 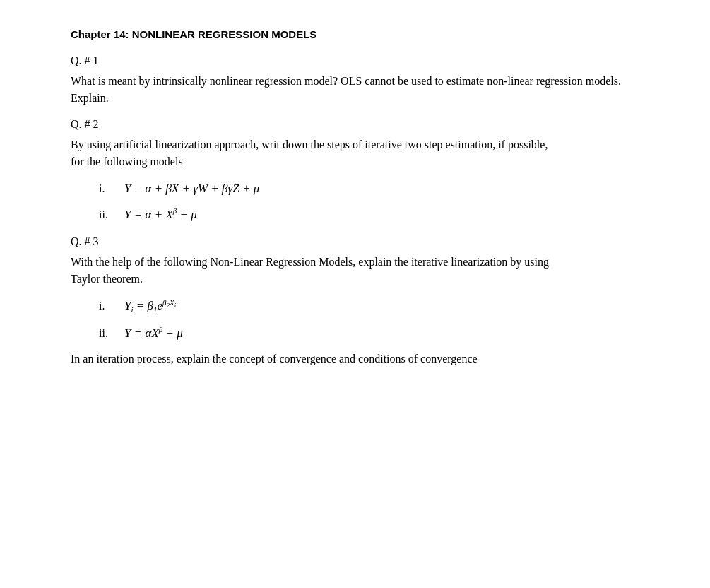 I want to click on question-2-subitems: i. Y = α + βX + γW + βγZ + μ ii. Y = α +…, so click(x=369, y=201).